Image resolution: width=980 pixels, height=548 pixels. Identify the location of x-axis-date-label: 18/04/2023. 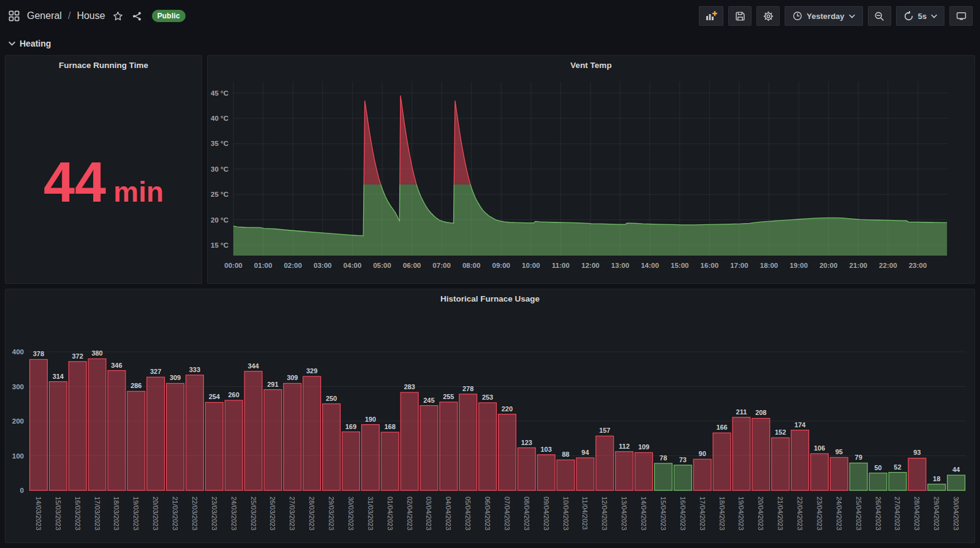
(722, 514).